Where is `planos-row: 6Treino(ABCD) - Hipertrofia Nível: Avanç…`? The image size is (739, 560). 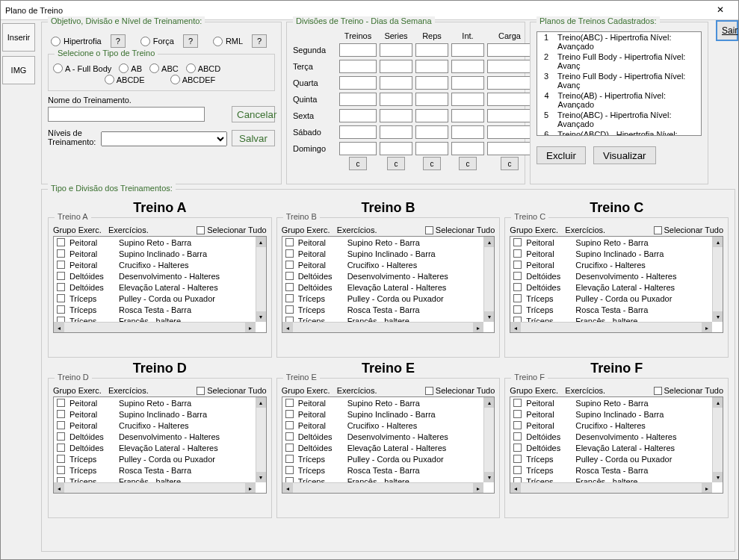
planos-row: 6Treino(ABCD) - Hipertrofia Nível: Avanç… is located at coordinates (619, 133).